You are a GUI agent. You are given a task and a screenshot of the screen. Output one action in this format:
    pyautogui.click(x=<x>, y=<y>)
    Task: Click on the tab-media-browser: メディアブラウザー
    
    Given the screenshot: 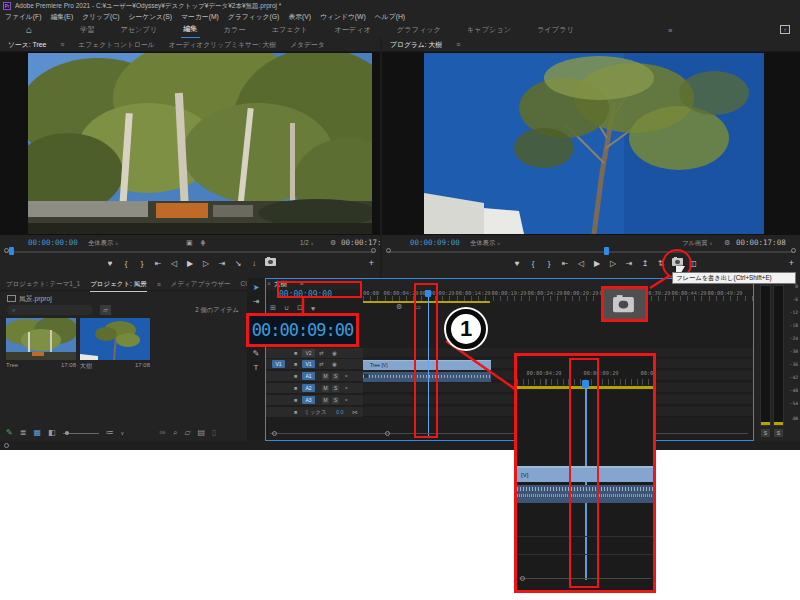 What is the action you would take?
    pyautogui.click(x=201, y=284)
    